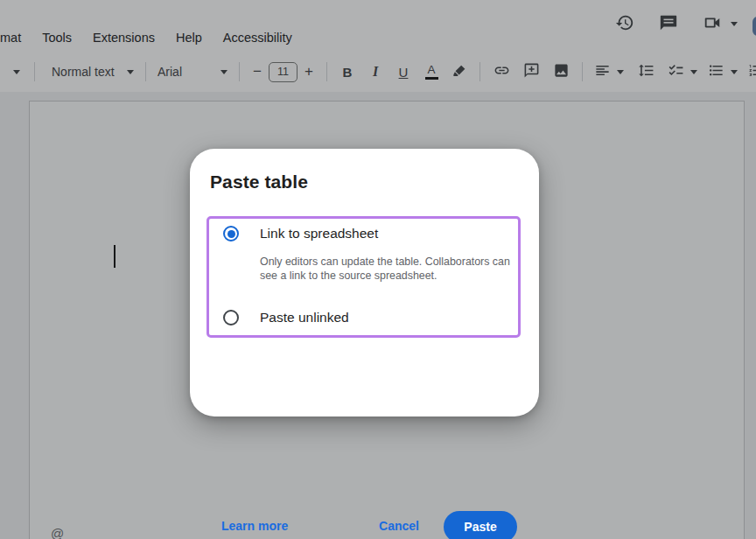 This screenshot has height=539, width=756. I want to click on option-label: Paste unlinked, so click(304, 318).